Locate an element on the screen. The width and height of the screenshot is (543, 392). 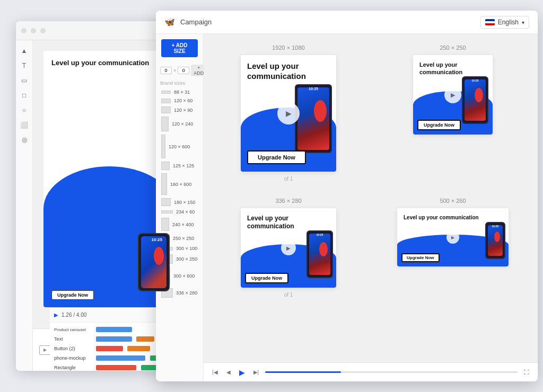
play-pause-btn: ▶ is located at coordinates (242, 372).